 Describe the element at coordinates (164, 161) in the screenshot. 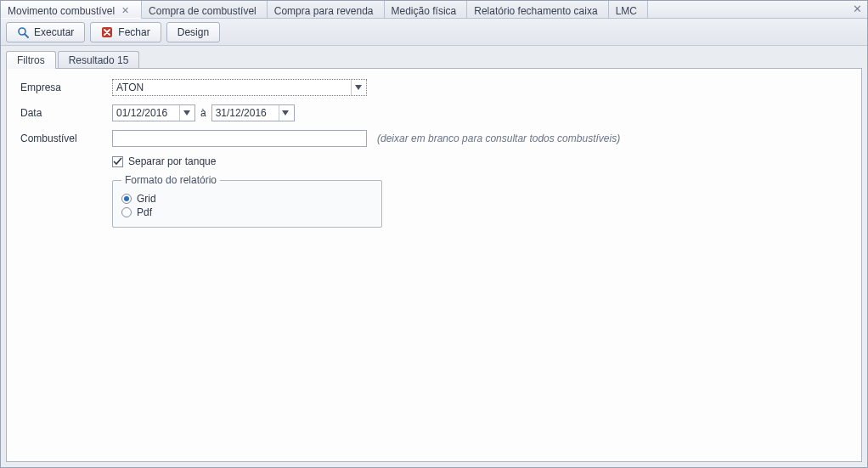

I see `separar-tanque-checkbox: Separar por tanque` at that location.